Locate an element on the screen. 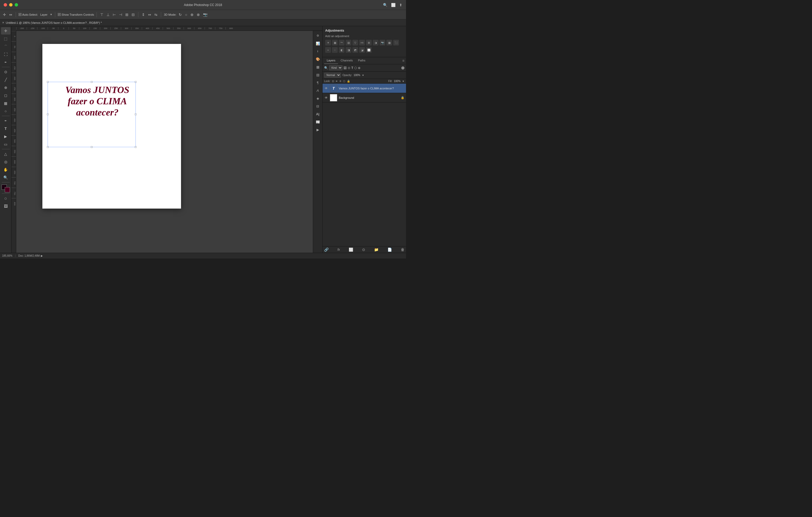 The height and width of the screenshot is (517, 812). swatches-icon: ▦ is located at coordinates (318, 67).